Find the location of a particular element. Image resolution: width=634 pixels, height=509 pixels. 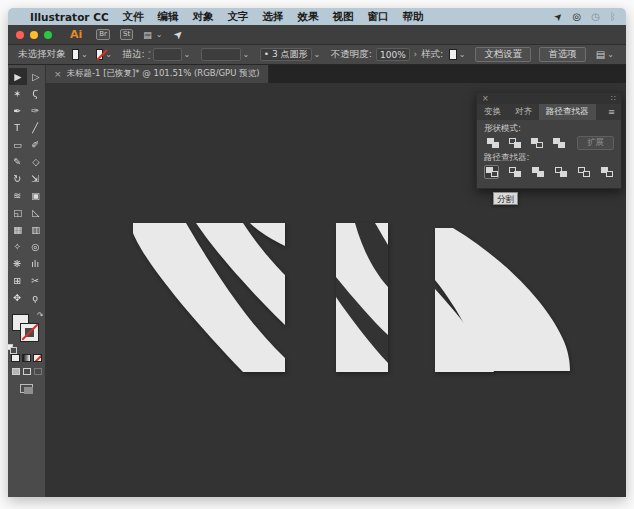

intersect-icon is located at coordinates (537, 143).